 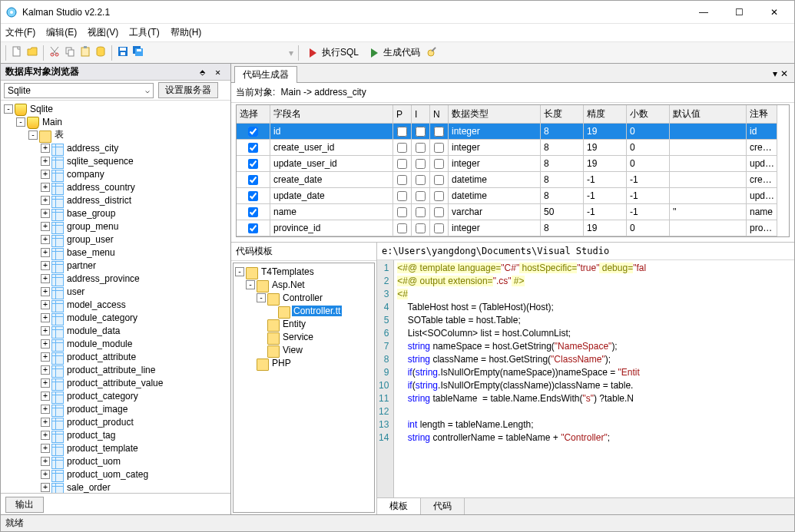 What do you see at coordinates (421, 114) in the screenshot?
I see `grid-header: I` at bounding box center [421, 114].